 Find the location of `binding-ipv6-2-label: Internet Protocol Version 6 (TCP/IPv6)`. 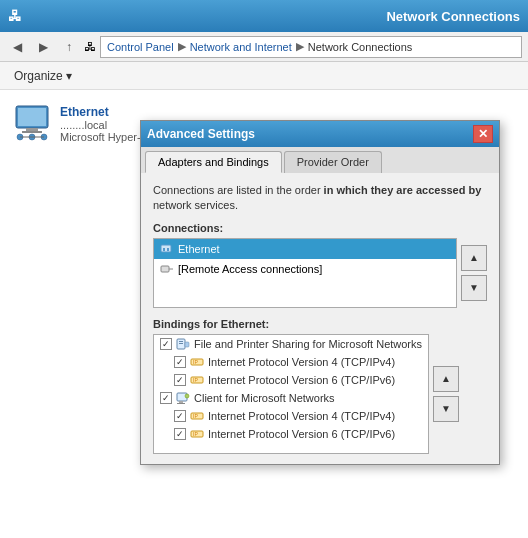

binding-ipv6-2-label: Internet Protocol Version 6 (TCP/IPv6) is located at coordinates (302, 434).